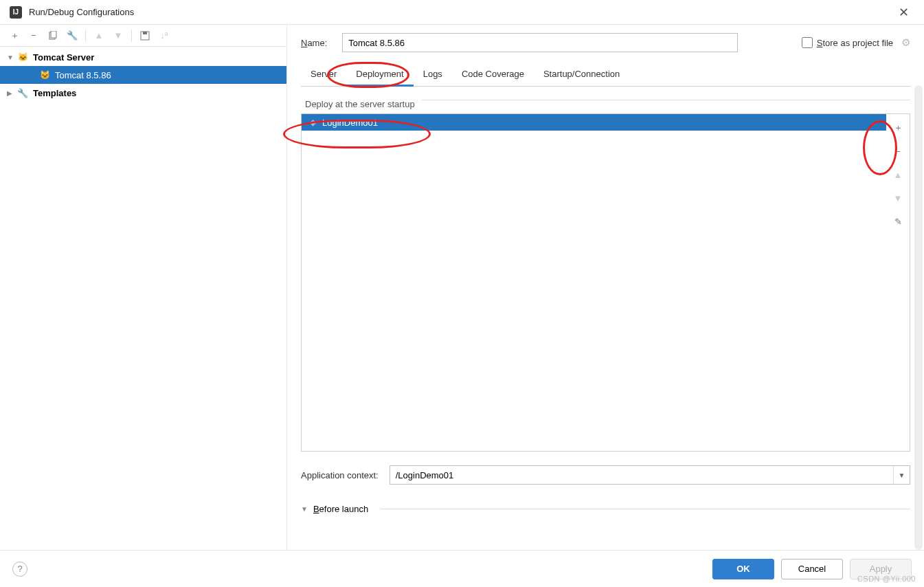 This screenshot has width=924, height=587. What do you see at coordinates (642, 475) in the screenshot?
I see `app-context-input` at bounding box center [642, 475].